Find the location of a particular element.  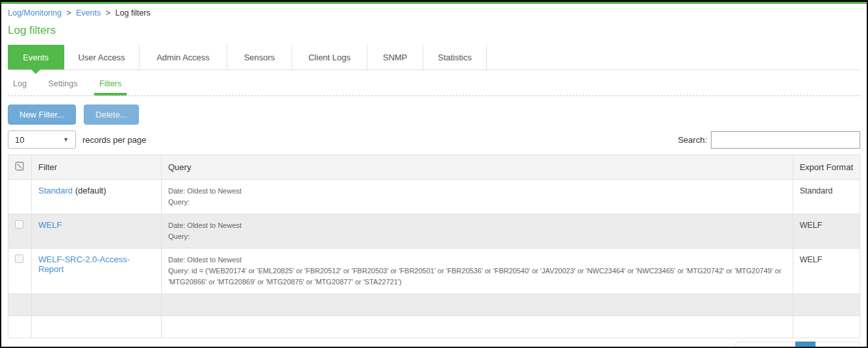

query-line-2: Query: id = ('WEB20174' or 'EML20825' or… is located at coordinates (477, 277).